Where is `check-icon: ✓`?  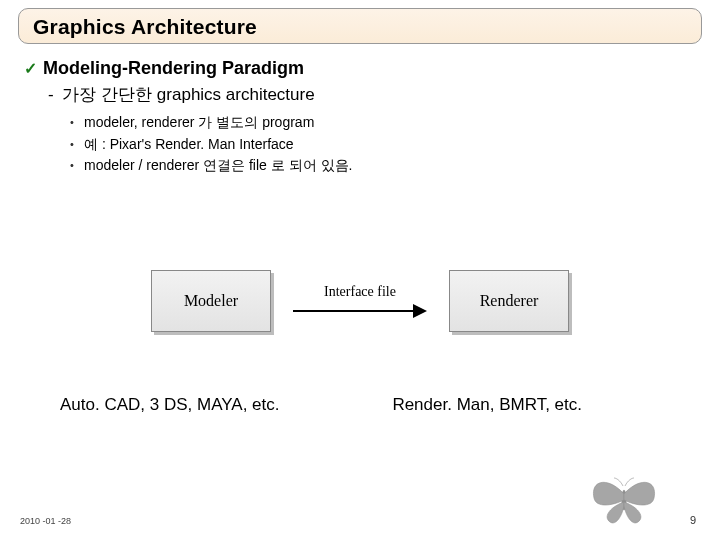
check-icon: ✓ is located at coordinates (30, 68).